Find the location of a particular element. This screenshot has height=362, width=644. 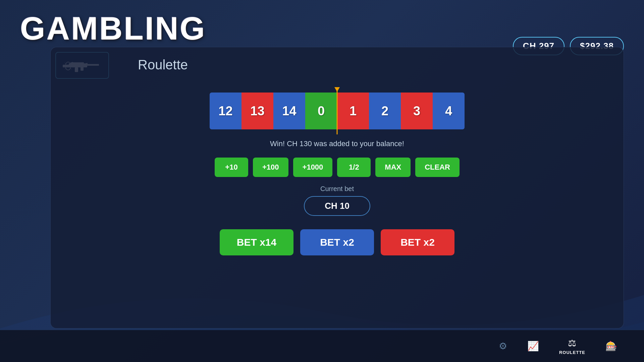

roulette-cell-14: 14 is located at coordinates (289, 111).